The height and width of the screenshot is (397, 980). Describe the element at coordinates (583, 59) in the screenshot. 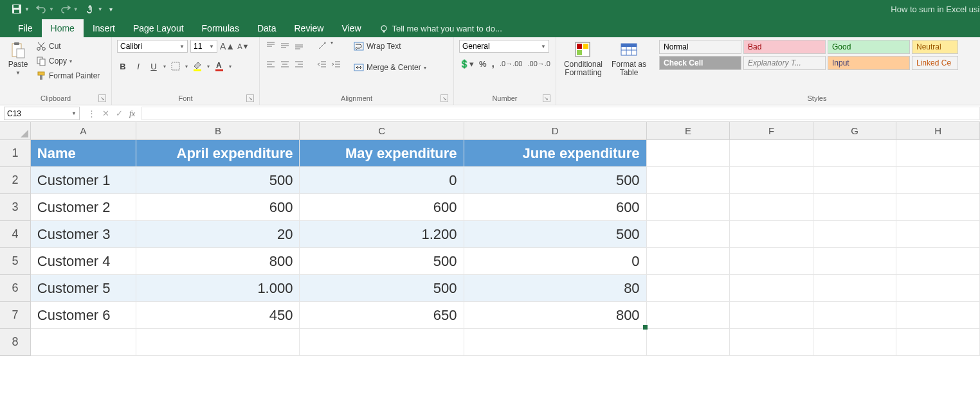

I see `conditional-formatting-button: Conditional Formatting` at that location.